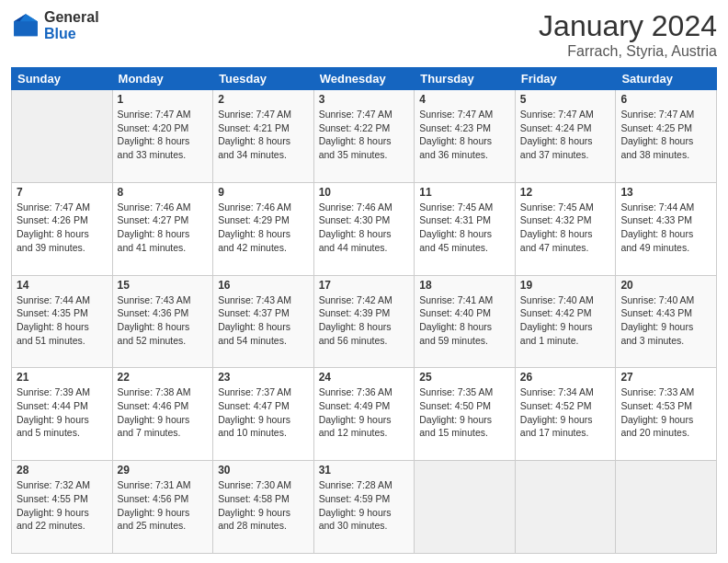 Image resolution: width=728 pixels, height=563 pixels. Describe the element at coordinates (665, 248) in the screenshot. I see `daylight2: and 49 minutes.` at that location.